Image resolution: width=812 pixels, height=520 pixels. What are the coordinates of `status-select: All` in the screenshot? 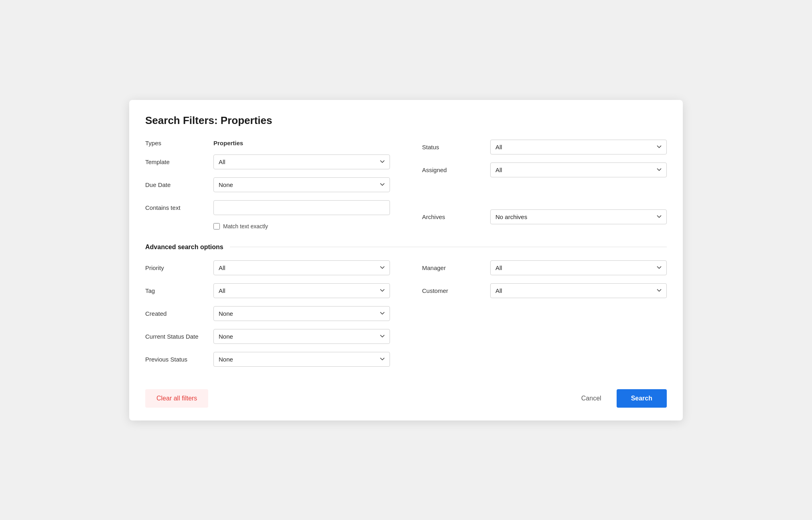 It's located at (579, 147).